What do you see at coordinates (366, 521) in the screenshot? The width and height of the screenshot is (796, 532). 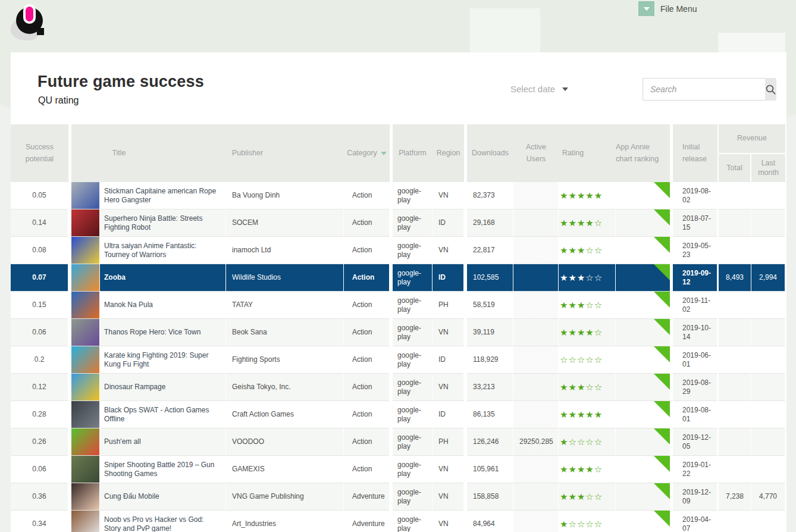 I see `category-value: Adventure` at bounding box center [366, 521].